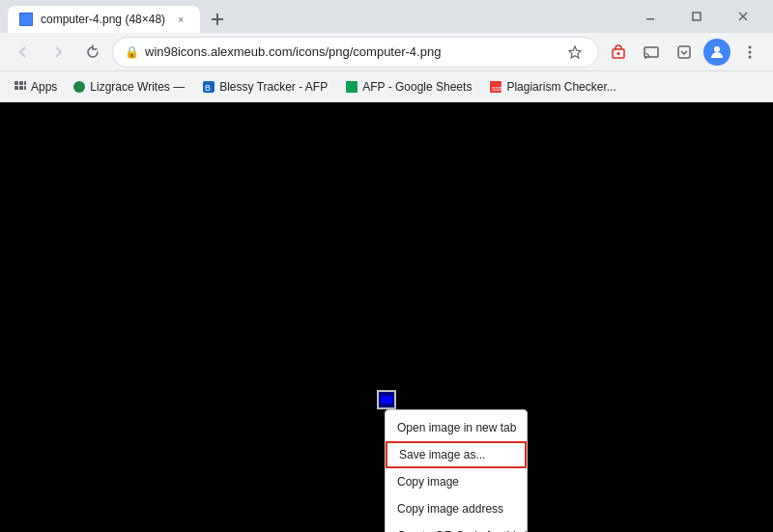 The height and width of the screenshot is (532, 773). What do you see at coordinates (456, 455) in the screenshot?
I see `context-menu-save-image: Save image as...` at bounding box center [456, 455].